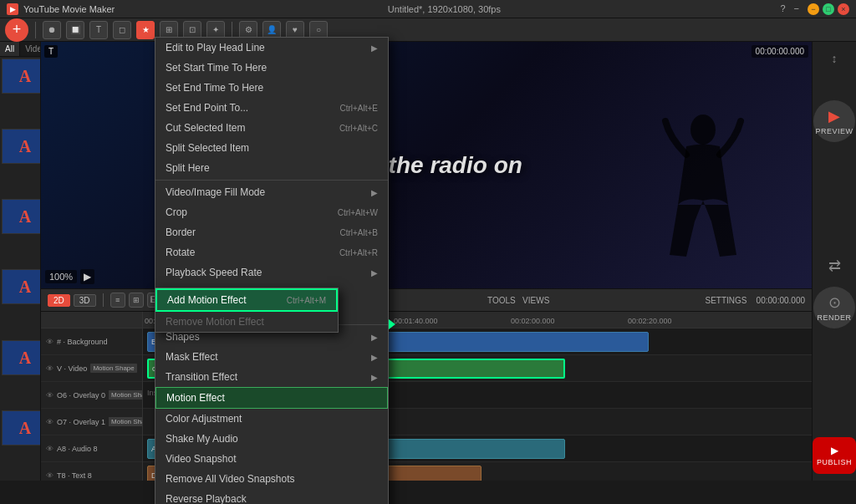 The width and height of the screenshot is (856, 504). What do you see at coordinates (50, 422) in the screenshot?
I see `track-eye-o7: 👁` at bounding box center [50, 422].